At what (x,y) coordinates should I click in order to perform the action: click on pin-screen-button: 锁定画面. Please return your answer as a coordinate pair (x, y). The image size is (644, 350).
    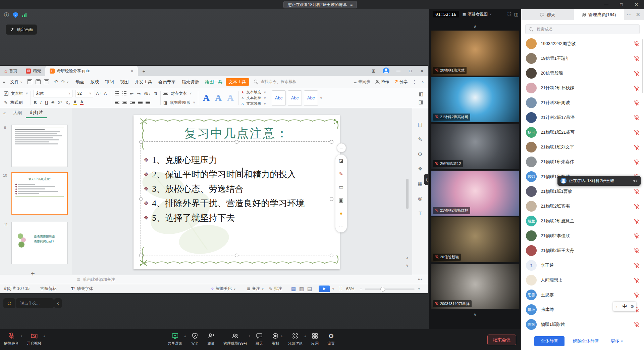
    Looking at the image, I should click on (21, 30).